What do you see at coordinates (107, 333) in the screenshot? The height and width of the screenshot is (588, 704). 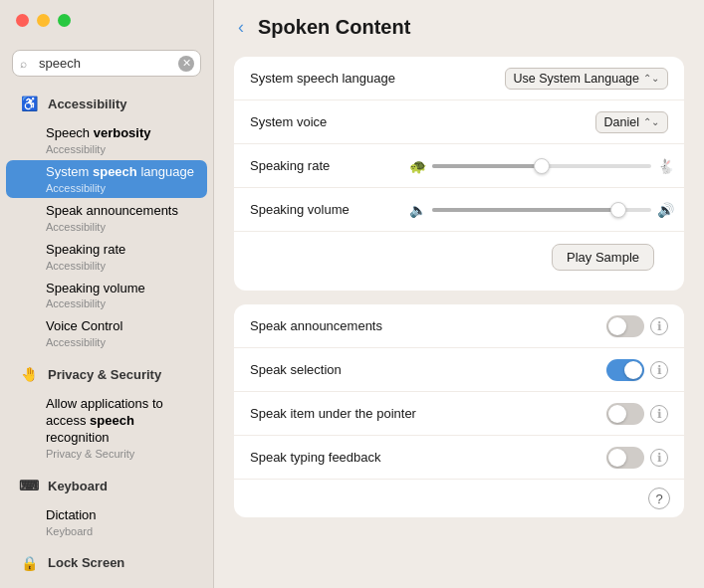 I see `sidebar-item-voice-control: Voice Control Accessibility` at bounding box center [107, 333].